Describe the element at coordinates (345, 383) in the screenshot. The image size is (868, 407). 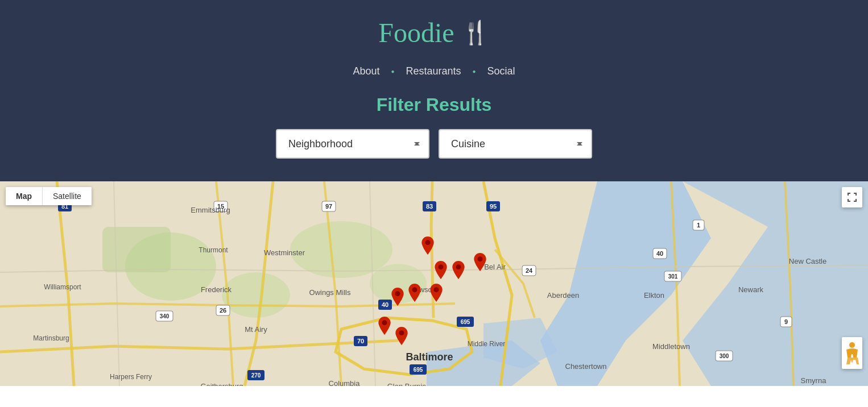
I see `svg-text: Columbia` at that location.